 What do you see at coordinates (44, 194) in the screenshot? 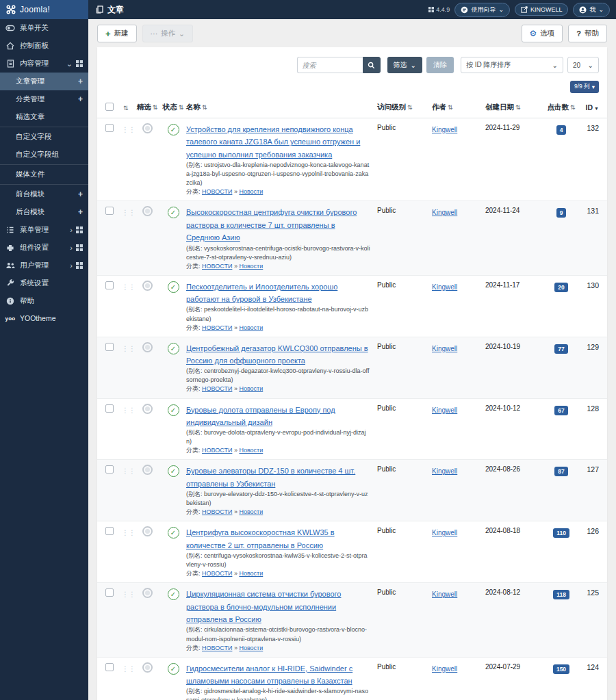
I see `sidebar-item-site-modules: 前台模块 +` at bounding box center [44, 194].